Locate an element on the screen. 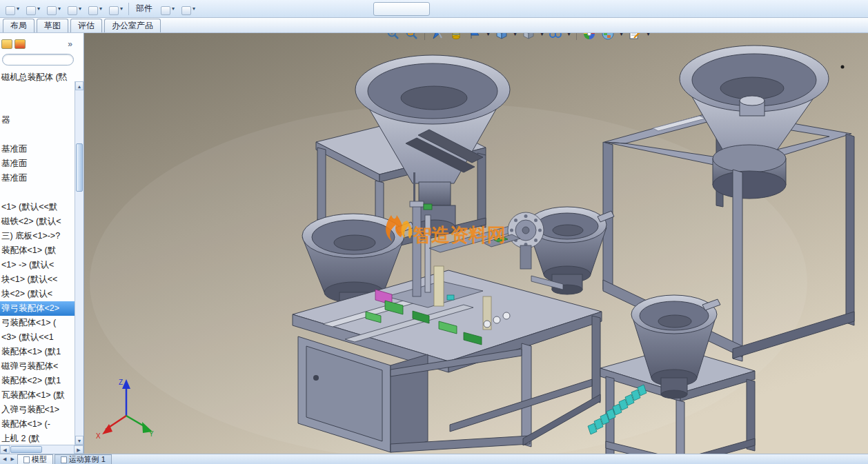  model-tab-icon is located at coordinates (26, 460).